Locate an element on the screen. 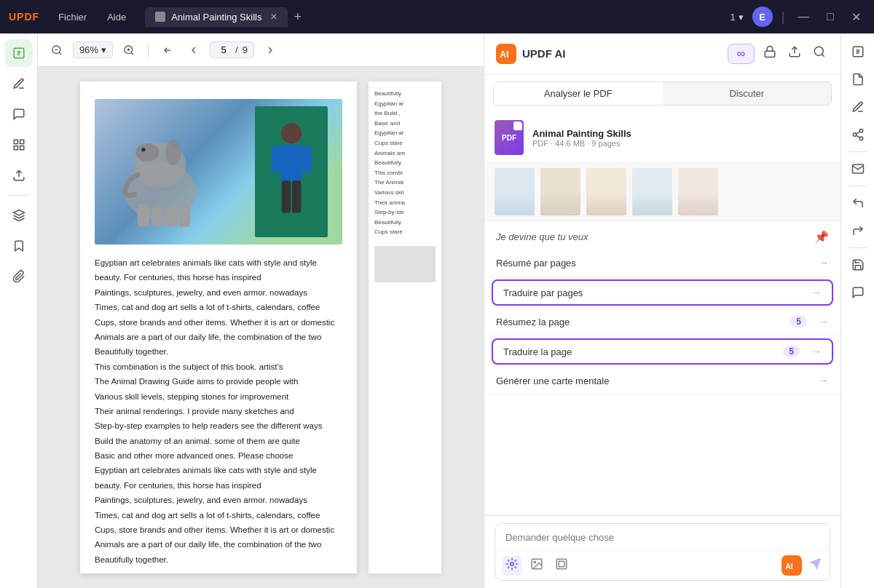  sidebar-icon-layout is located at coordinates (19, 145).